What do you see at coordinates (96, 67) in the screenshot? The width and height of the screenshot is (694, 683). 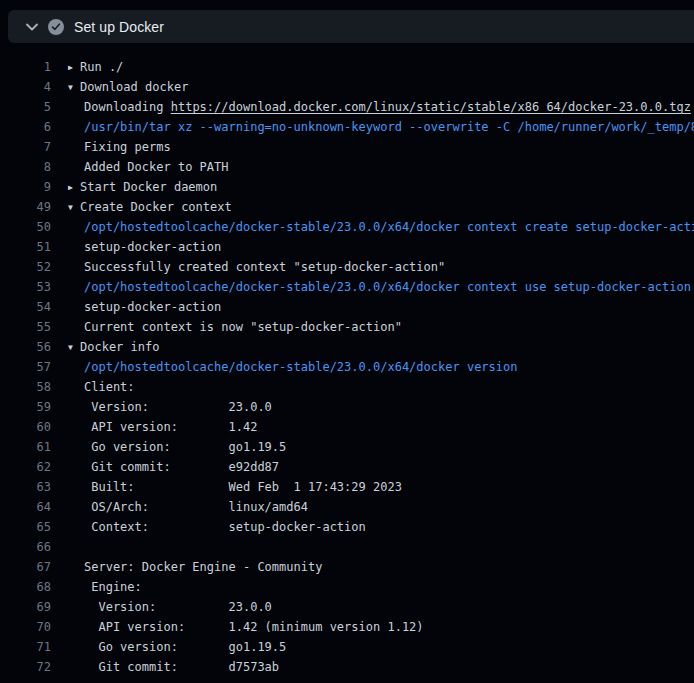 I see `group-toggle: ▶Run ./` at bounding box center [96, 67].